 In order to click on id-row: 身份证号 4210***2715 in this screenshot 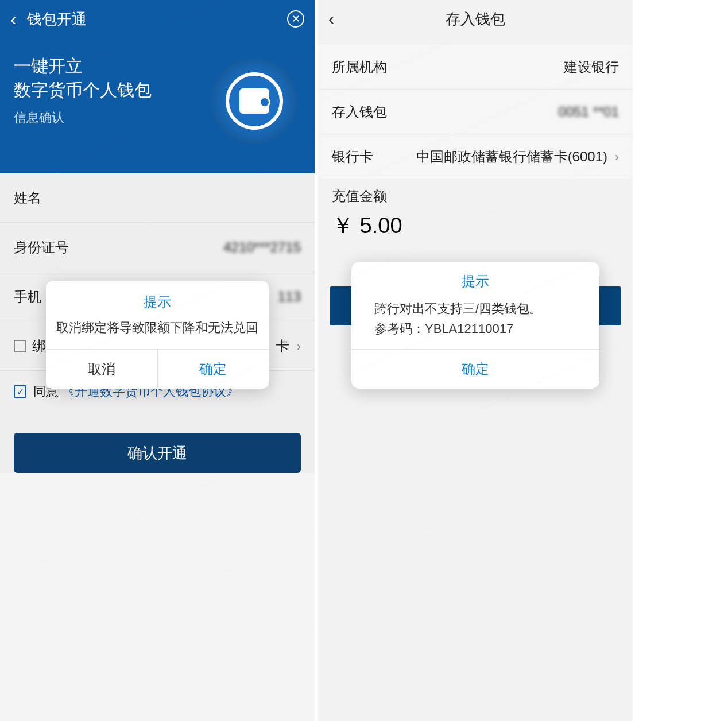, I will do `click(157, 247)`.